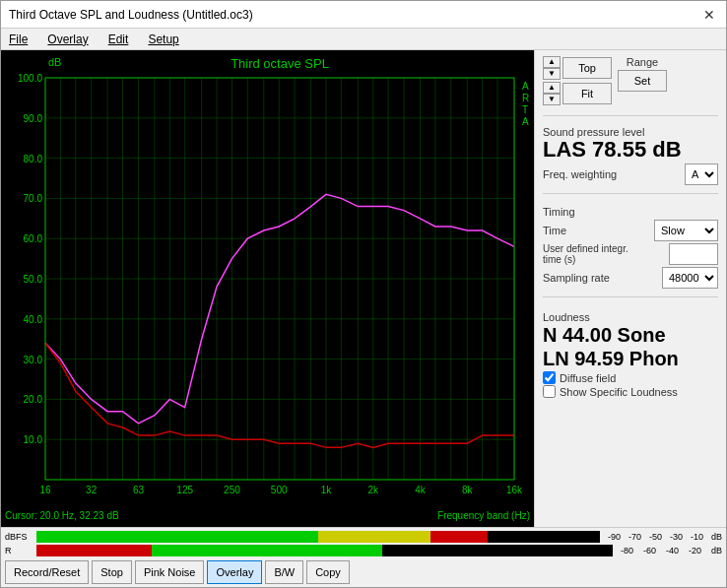 This screenshot has height=588, width=727. I want to click on level-R-empty, so click(497, 551).